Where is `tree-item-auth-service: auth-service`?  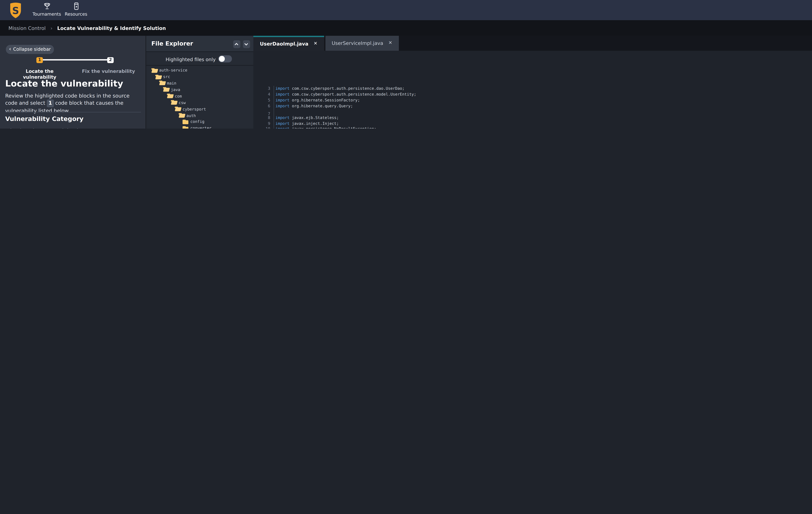 tree-item-auth-service: auth-service is located at coordinates (200, 70).